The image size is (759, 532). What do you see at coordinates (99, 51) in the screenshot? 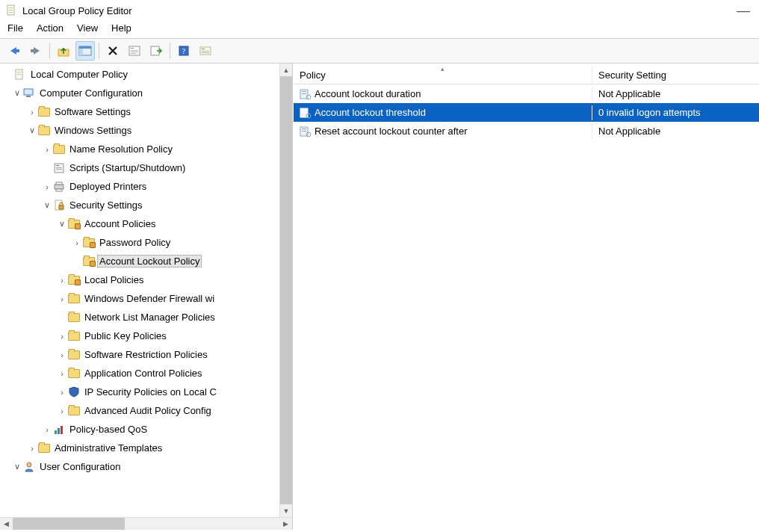
I see `toolbar-separator` at bounding box center [99, 51].